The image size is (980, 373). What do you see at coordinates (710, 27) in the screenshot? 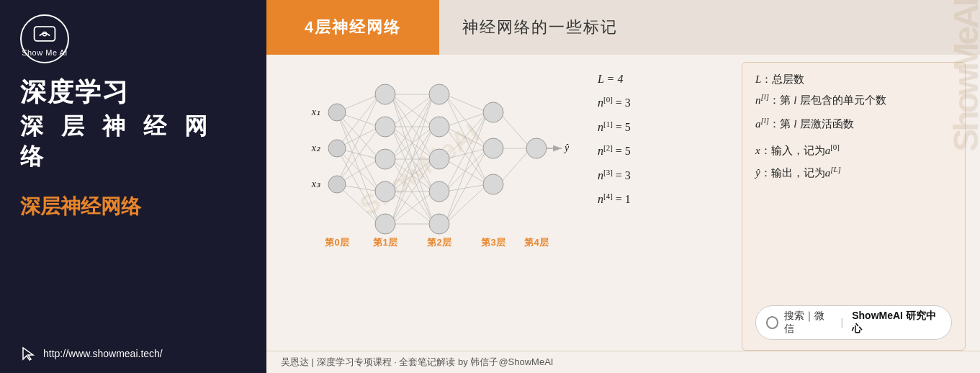
I see `header-gray: 神经网络的一些标记` at bounding box center [710, 27].